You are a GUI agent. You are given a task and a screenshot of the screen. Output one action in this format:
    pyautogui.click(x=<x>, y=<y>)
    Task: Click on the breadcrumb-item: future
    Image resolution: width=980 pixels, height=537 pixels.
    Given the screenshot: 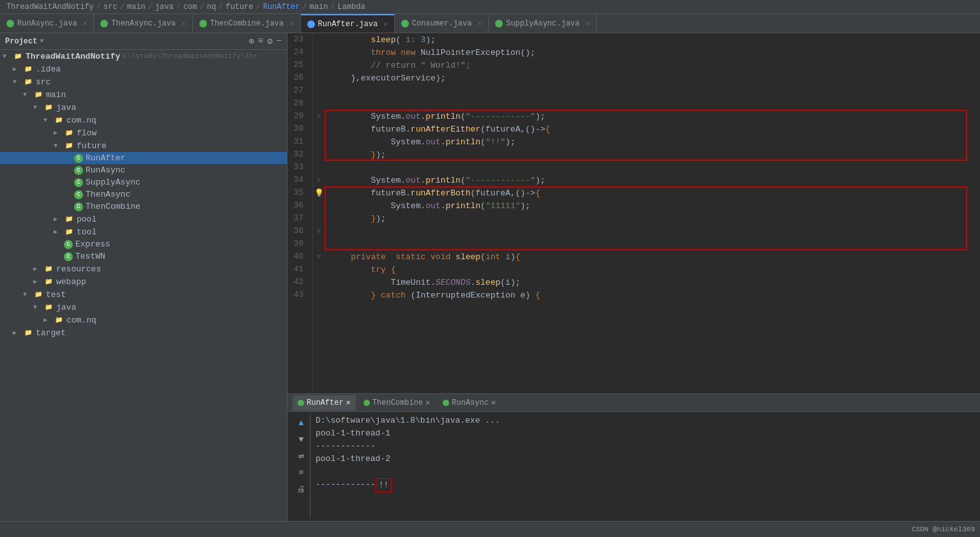 What is the action you would take?
    pyautogui.click(x=239, y=7)
    